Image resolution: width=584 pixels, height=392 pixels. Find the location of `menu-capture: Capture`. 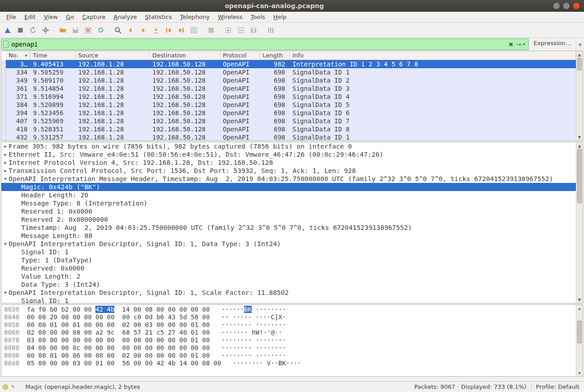

menu-capture: Capture is located at coordinates (94, 17).